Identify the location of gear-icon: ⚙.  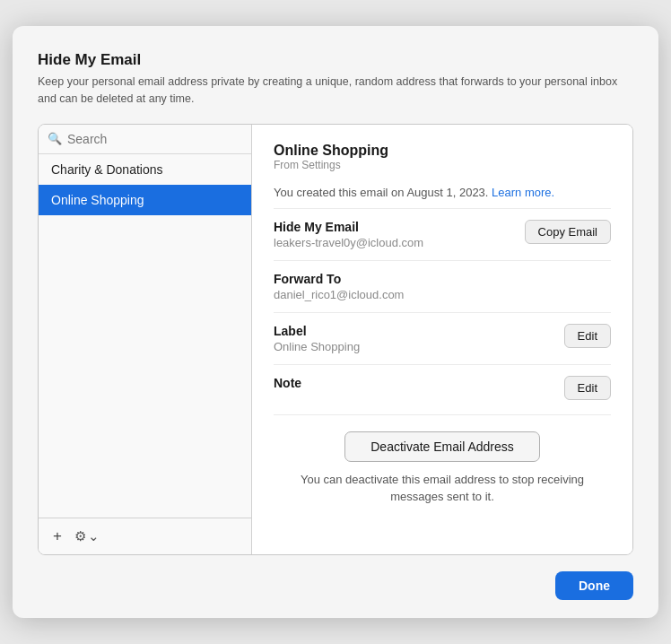
(81, 536).